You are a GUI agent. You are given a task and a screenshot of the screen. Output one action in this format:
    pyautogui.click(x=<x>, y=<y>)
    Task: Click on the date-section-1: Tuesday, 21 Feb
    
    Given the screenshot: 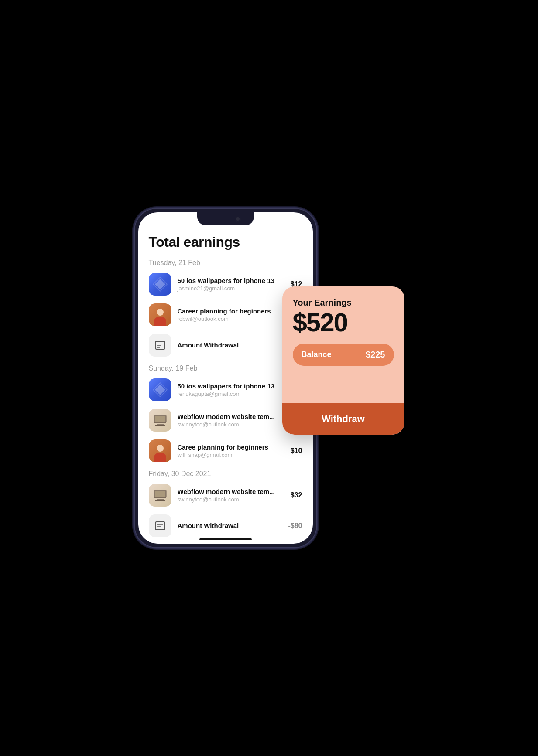 What is the action you would take?
    pyautogui.click(x=226, y=263)
    